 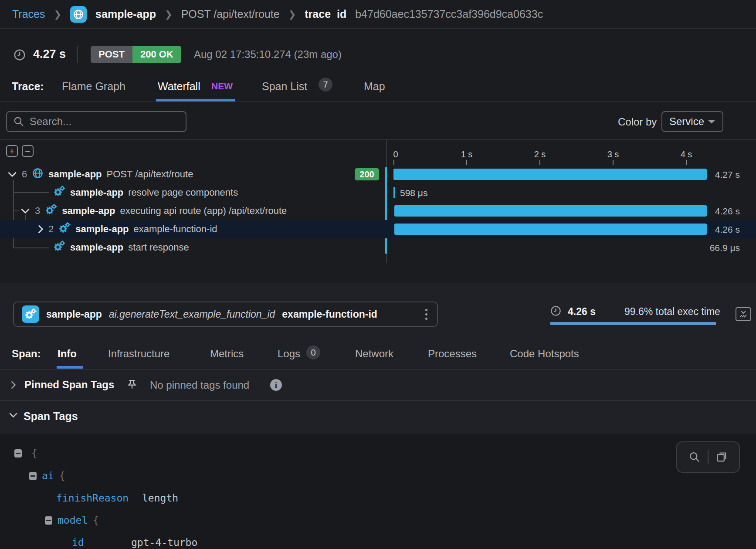 What do you see at coordinates (635, 312) in the screenshot?
I see `exec-time-summary: 4.26 s 99.6% total exec time` at bounding box center [635, 312].